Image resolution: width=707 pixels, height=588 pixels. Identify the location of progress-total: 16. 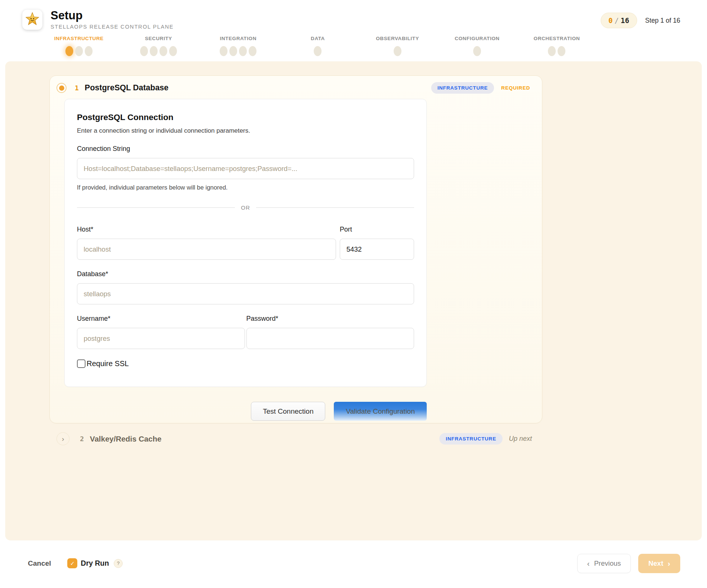
(625, 20).